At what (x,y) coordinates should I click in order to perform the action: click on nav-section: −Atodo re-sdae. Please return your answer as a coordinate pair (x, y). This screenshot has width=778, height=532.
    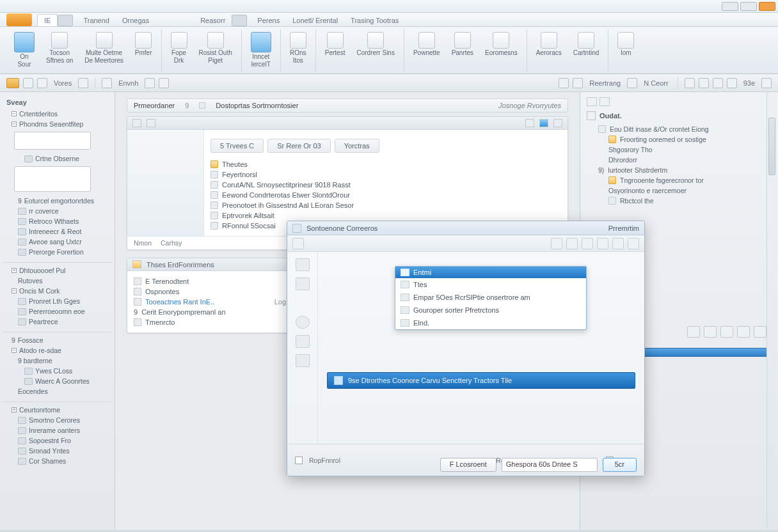
    Looking at the image, I should click on (58, 350).